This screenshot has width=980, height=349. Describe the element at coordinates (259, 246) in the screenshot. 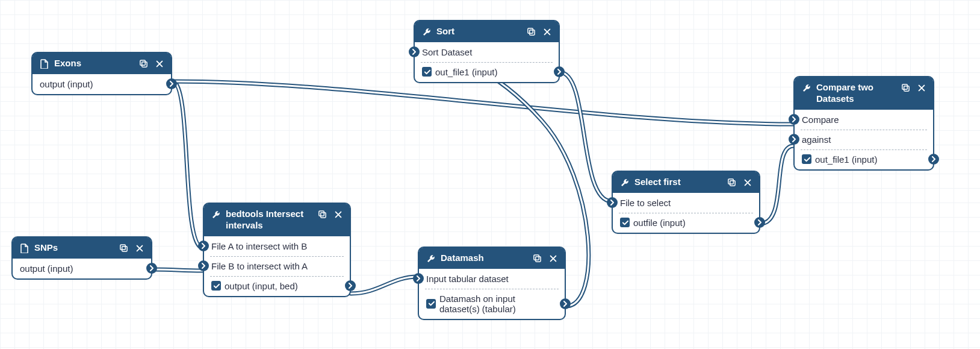

I see `input-label: File A to intersect with B` at that location.